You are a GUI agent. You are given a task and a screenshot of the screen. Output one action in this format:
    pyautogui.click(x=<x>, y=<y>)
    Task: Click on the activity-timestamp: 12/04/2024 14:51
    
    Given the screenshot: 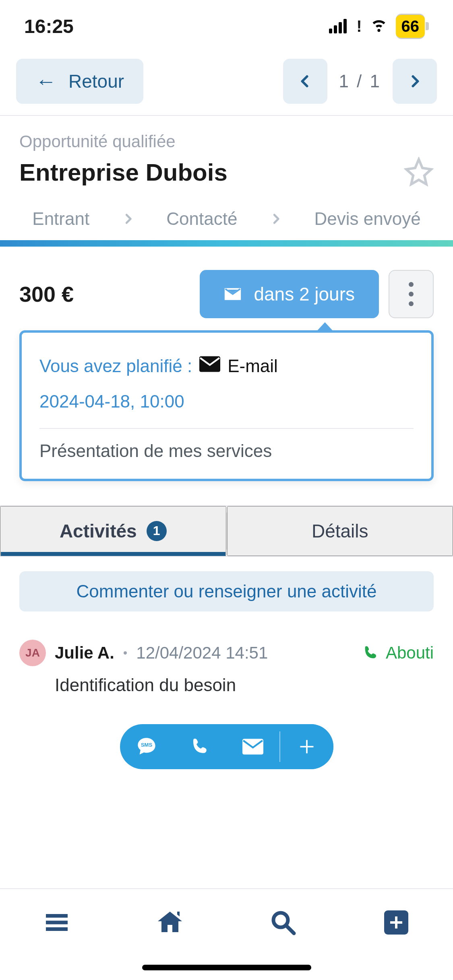 What is the action you would take?
    pyautogui.click(x=202, y=653)
    